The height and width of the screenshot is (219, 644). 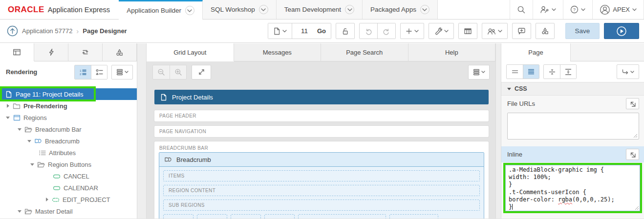 What do you see at coordinates (515, 72) in the screenshot?
I see `show-common-button` at bounding box center [515, 72].